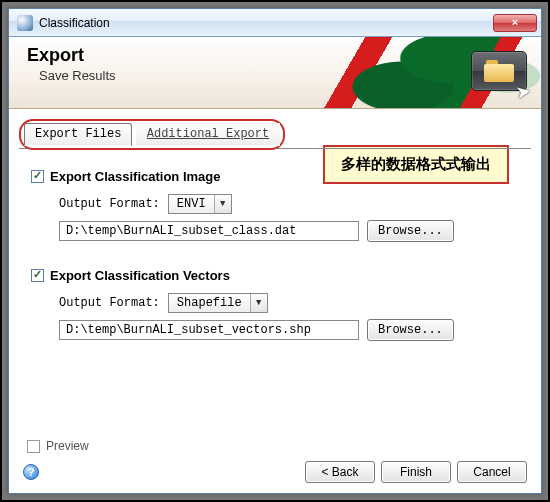 The image size is (550, 502). I want to click on footer: Preview ? < Back Finish Cancel, so click(275, 463).